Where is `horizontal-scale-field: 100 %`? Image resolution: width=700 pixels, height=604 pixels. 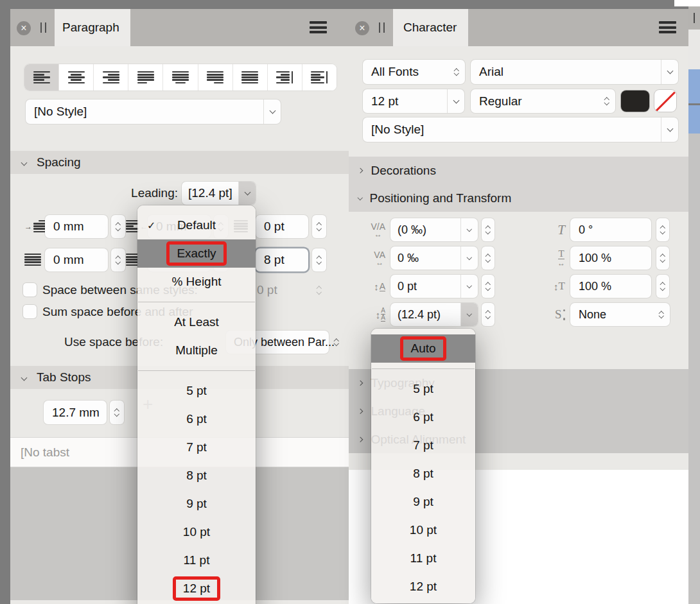 horizontal-scale-field: 100 % is located at coordinates (611, 258).